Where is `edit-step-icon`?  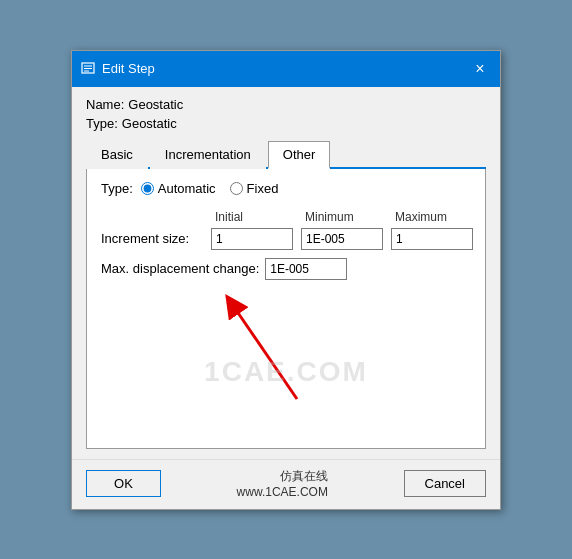
edit-step-icon is located at coordinates (88, 69).